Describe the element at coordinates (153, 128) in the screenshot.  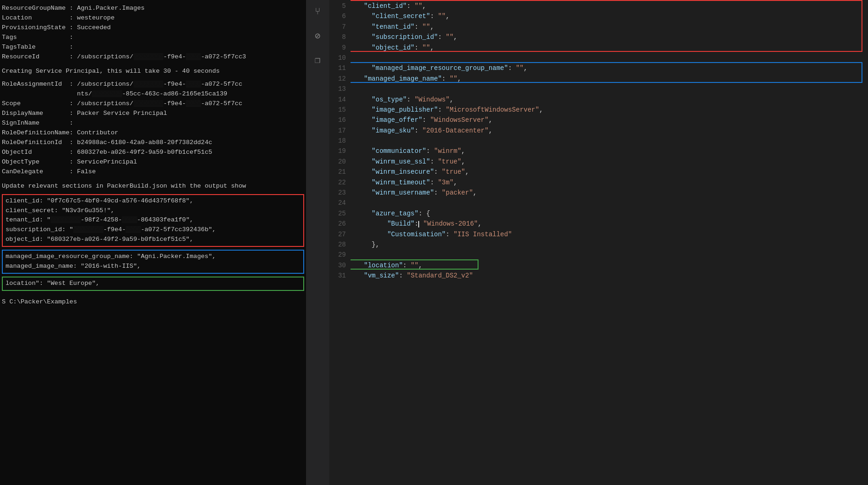
I see `terminal-sp-properties: RoleAssignmentId : /subscriptions/XXXXXX…` at that location.